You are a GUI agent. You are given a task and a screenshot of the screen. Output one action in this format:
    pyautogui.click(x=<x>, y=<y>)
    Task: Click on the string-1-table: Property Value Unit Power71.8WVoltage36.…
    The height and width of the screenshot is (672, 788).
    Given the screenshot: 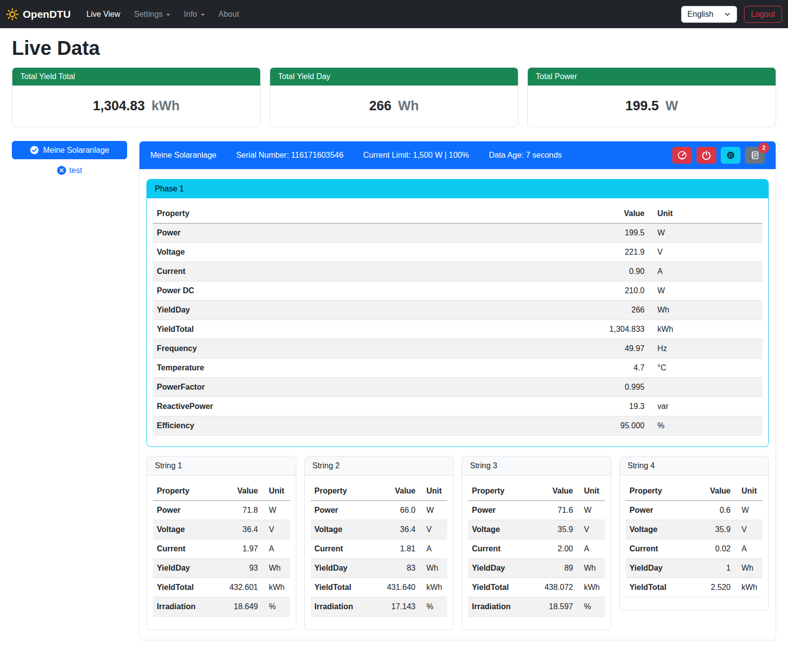 What is the action you would take?
    pyautogui.click(x=222, y=549)
    